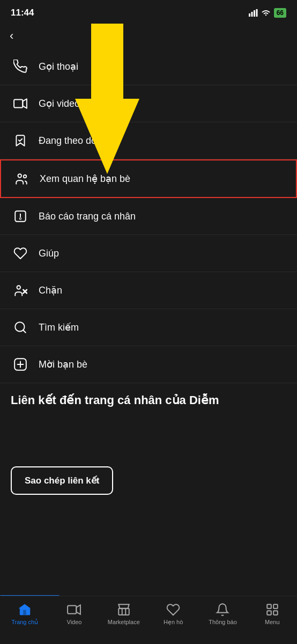  Describe the element at coordinates (20, 364) in the screenshot. I see `add-friend-icon` at that location.